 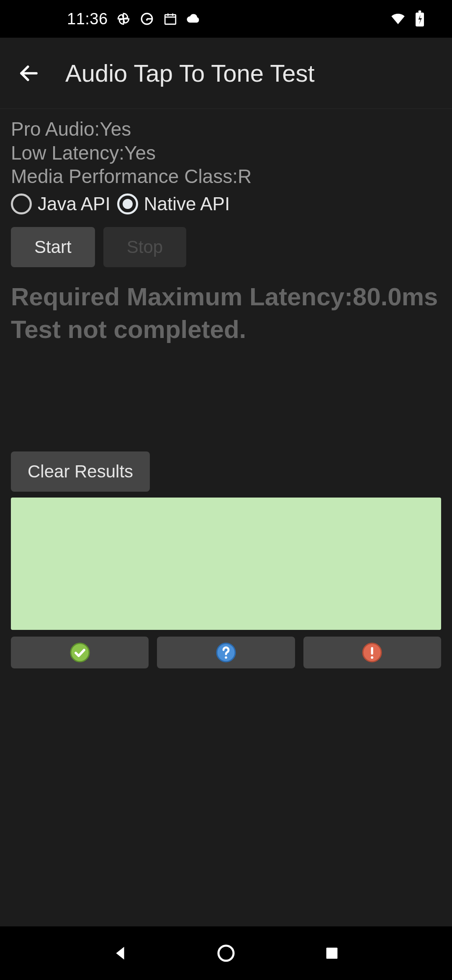 I want to click on square-recents-icon, so click(x=332, y=953).